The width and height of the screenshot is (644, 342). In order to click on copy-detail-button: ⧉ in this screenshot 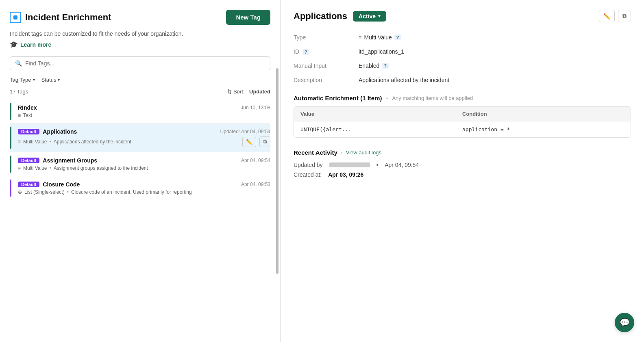, I will do `click(624, 16)`.